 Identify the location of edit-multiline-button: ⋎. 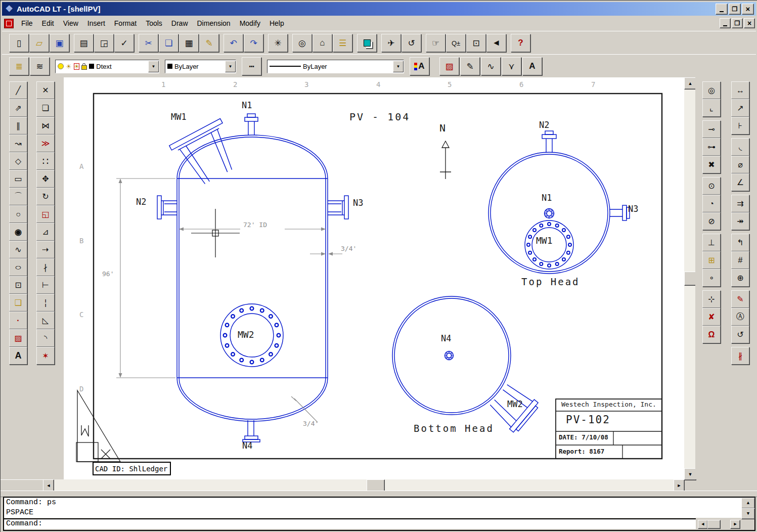
(512, 66).